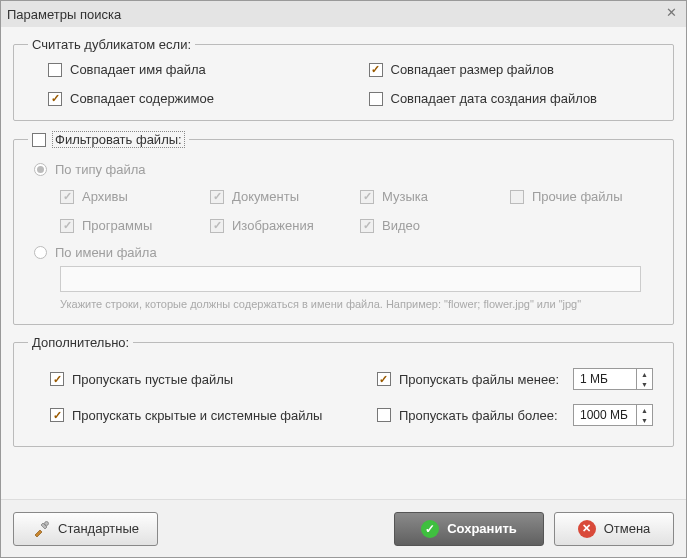  I want to click on by-type-label: По типу файла, so click(100, 170).